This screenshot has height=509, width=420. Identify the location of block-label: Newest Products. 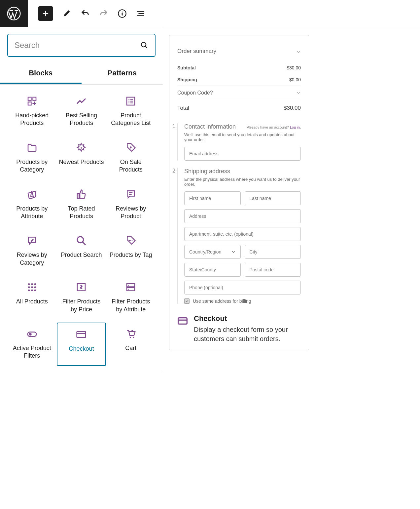
(81, 162).